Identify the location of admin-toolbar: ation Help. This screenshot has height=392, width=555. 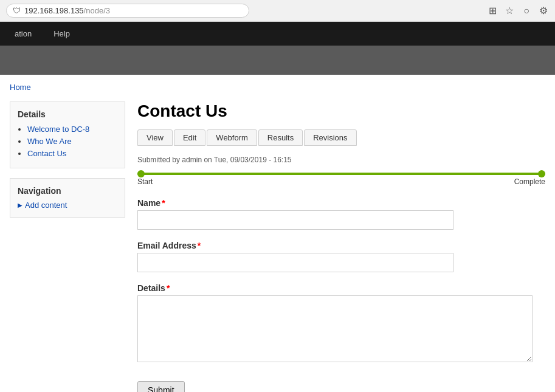
(277, 34).